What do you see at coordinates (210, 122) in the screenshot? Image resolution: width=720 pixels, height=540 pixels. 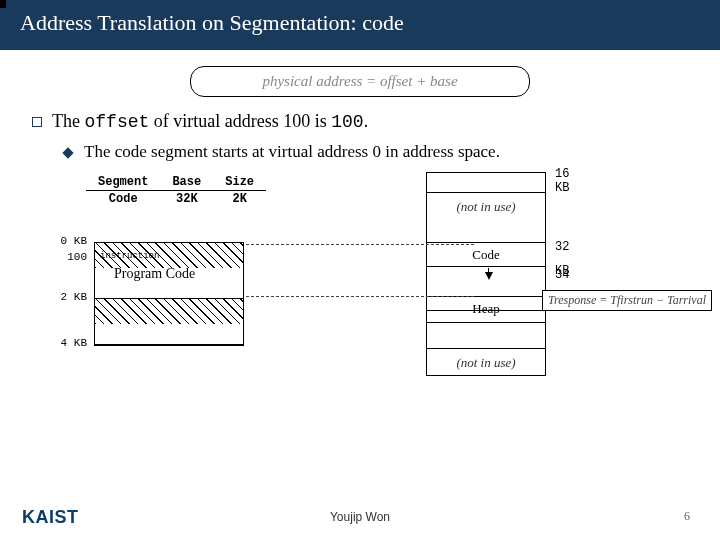 I see `bullet-main-text: The offset of virtual address 100 is 100…` at bounding box center [210, 122].